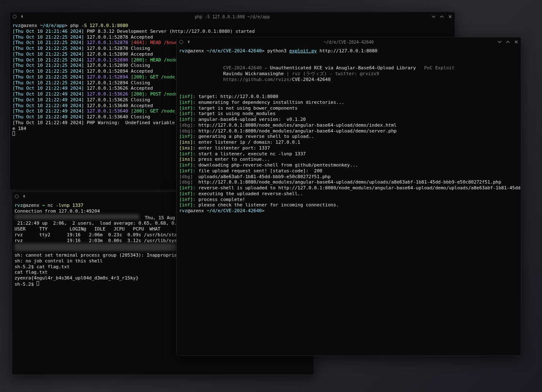  Describe the element at coordinates (118, 100) in the screenshot. I see `log-text: 127.0.0.1:53626 Closing` at that location.